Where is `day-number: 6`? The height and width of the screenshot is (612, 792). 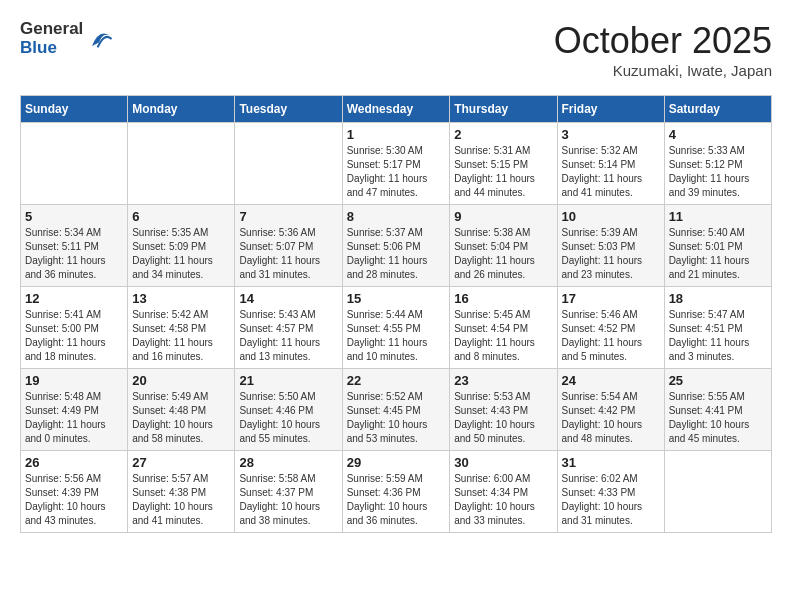
day-number: 6 is located at coordinates (181, 216).